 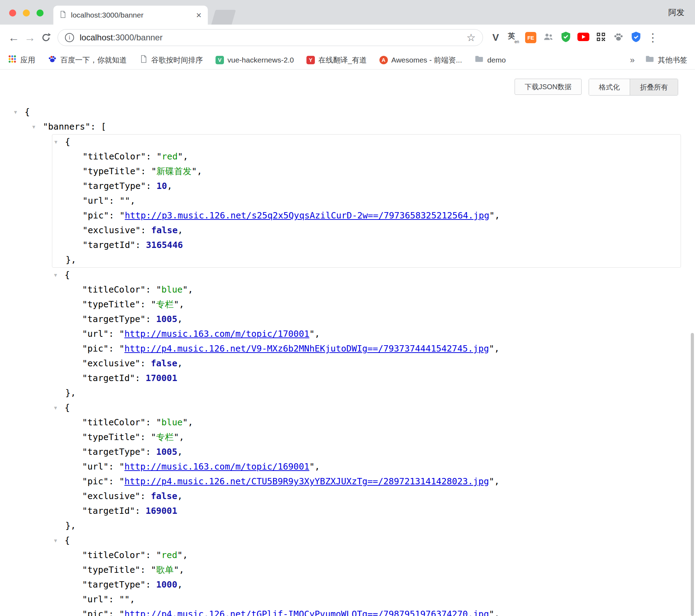 What do you see at coordinates (633, 87) in the screenshot?
I see `format-collapse-button-group: 格式化 折叠所有` at bounding box center [633, 87].